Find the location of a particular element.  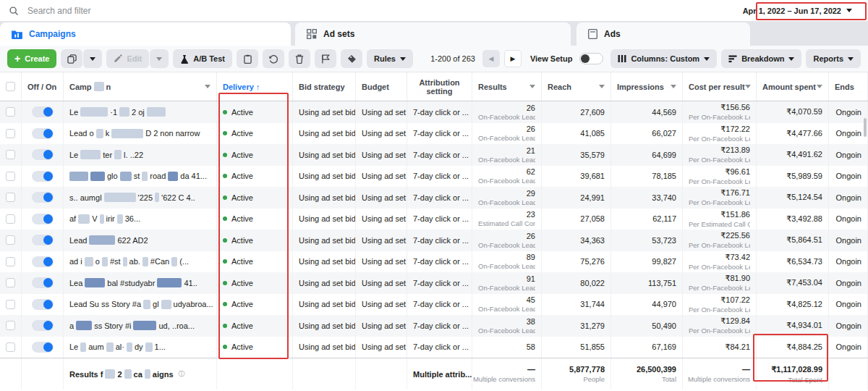

select-all-checkbox is located at coordinates (10, 87).